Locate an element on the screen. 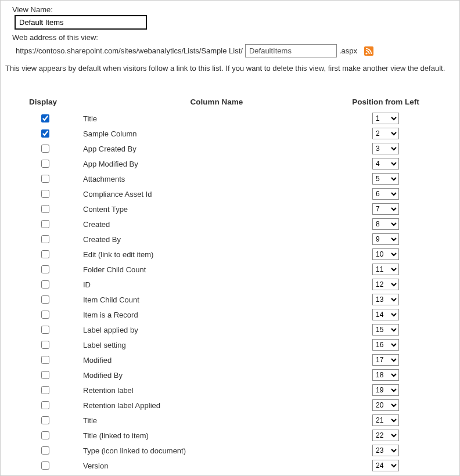  table-row: Modified12345678910111213141516171819202… is located at coordinates (225, 360).